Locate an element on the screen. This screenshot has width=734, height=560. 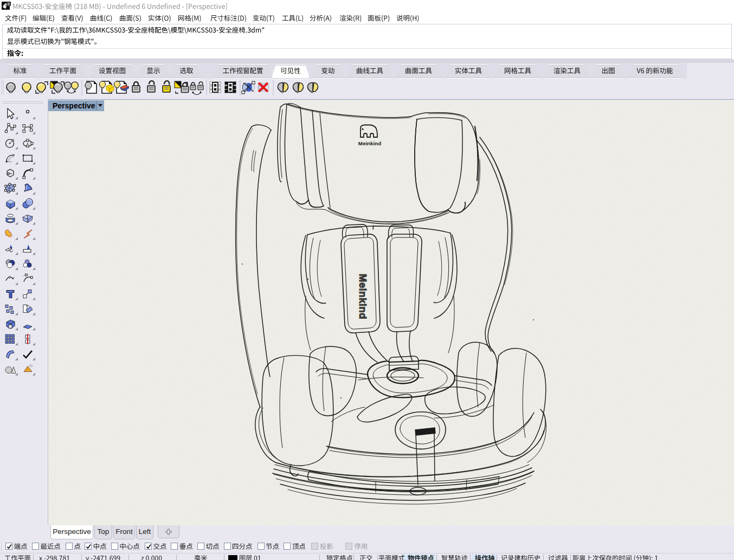
svg-text: 6 is located at coordinates (9, 4).